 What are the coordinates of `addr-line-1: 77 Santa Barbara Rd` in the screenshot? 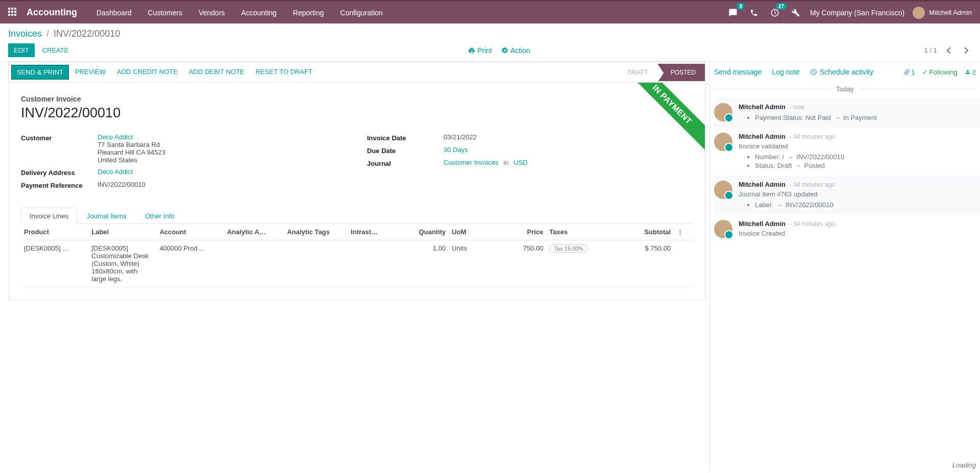 It's located at (222, 145).